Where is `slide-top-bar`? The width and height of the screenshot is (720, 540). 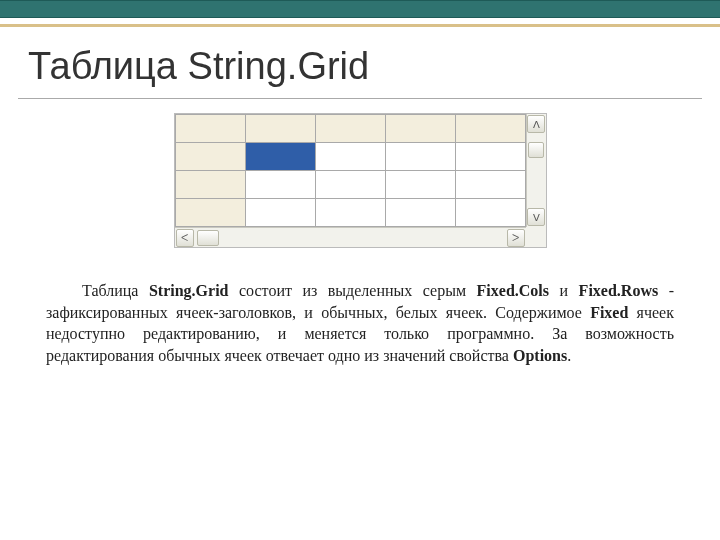 slide-top-bar is located at coordinates (360, 9).